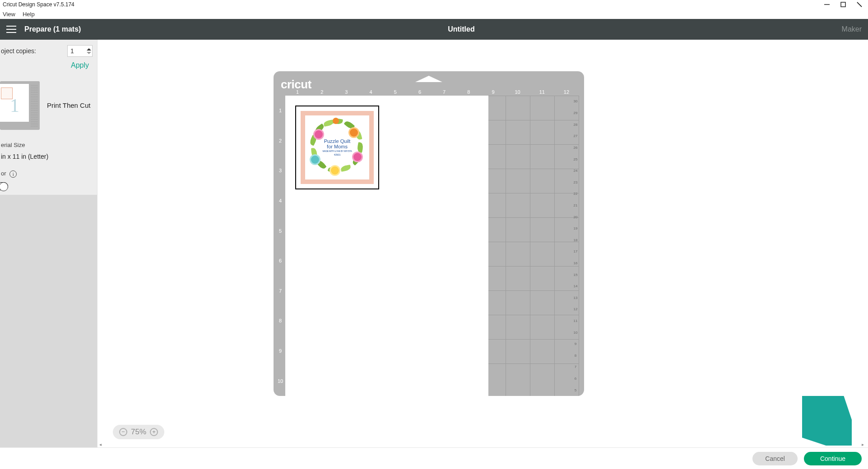  I want to click on window-minimize-icon, so click(827, 5).